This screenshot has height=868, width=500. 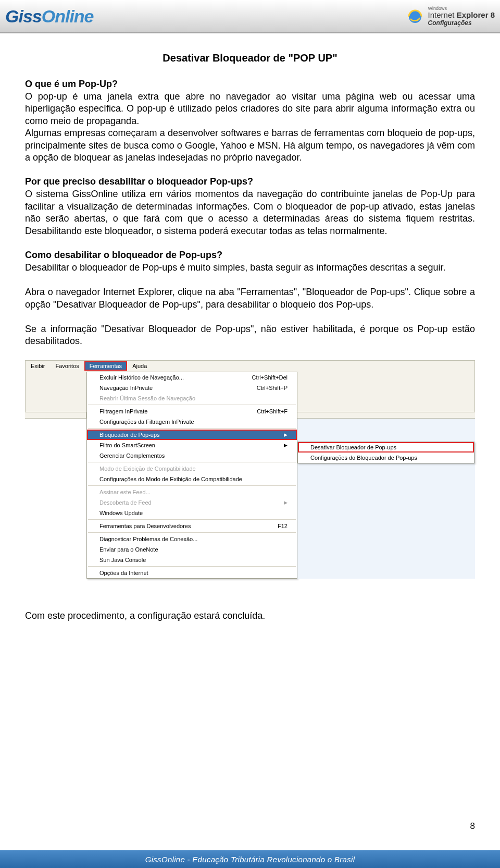 I want to click on ie-title: Internet Explorer 8, so click(x=461, y=15).